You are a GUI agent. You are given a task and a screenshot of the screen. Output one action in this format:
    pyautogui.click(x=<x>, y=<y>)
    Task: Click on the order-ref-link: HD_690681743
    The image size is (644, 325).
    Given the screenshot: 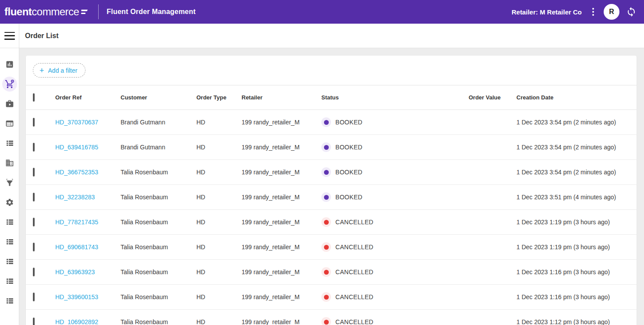 What is the action you would take?
    pyautogui.click(x=77, y=247)
    